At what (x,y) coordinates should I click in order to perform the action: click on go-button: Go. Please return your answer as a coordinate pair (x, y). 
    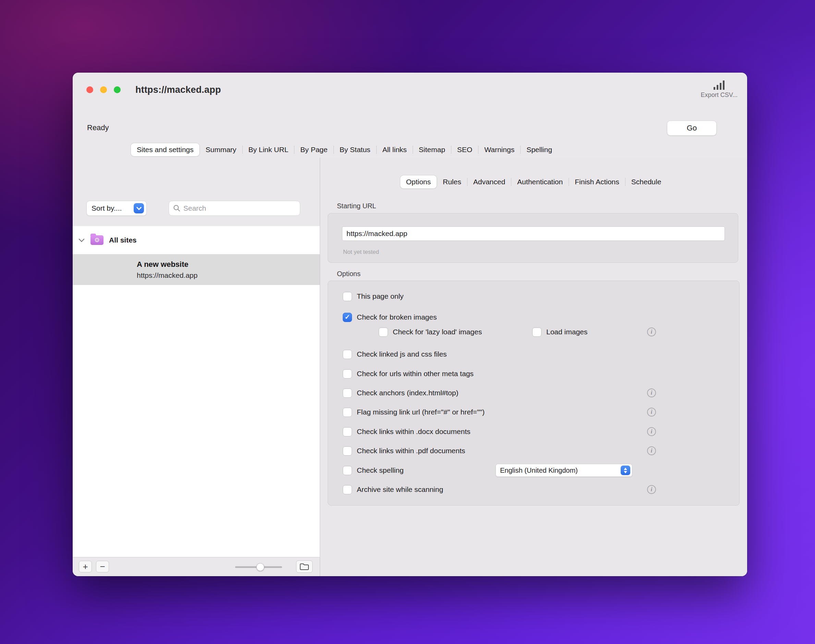
    Looking at the image, I should click on (692, 128).